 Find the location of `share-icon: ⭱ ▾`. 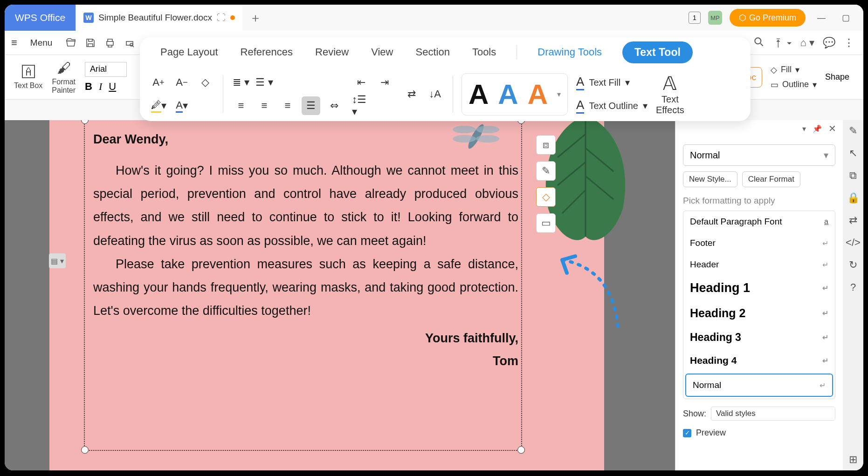

share-icon: ⭱ ▾ is located at coordinates (782, 43).